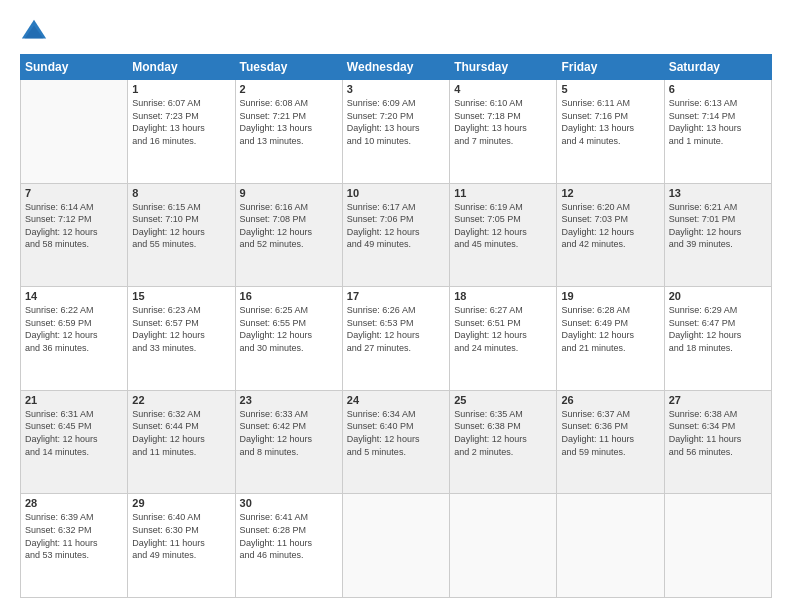 This screenshot has height=612, width=792. I want to click on col-header-monday: Monday, so click(182, 68).